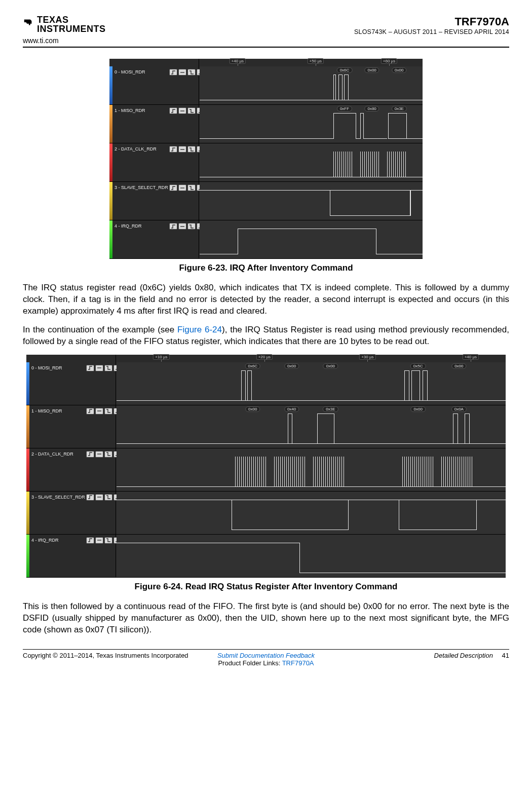 This screenshot has height=792, width=532. I want to click on section-name: Detailed Description, so click(464, 656).